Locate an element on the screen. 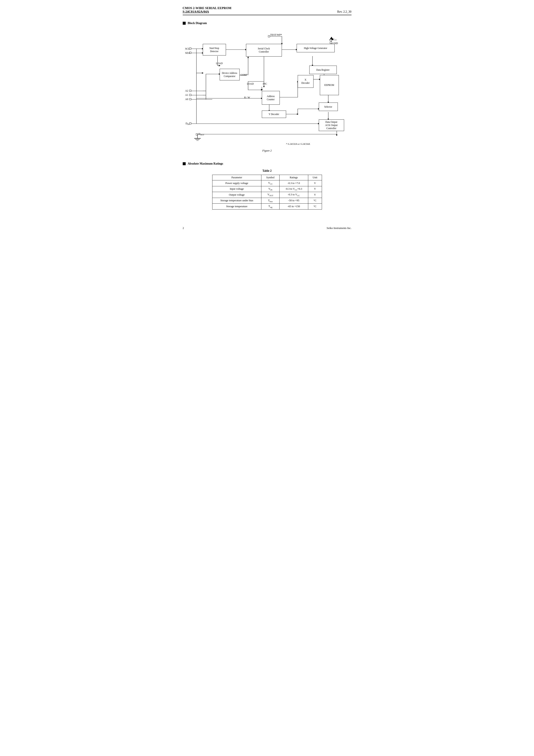  test-wp-label: TEST/WP* is located at coordinates (276, 35).